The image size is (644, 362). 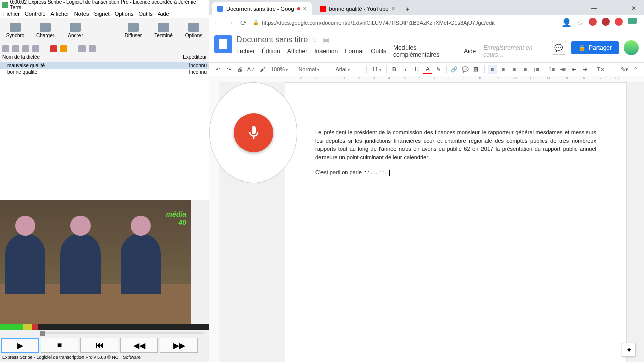 What do you see at coordinates (574, 69) in the screenshot?
I see `indent-less-icon: ⇤` at bounding box center [574, 69].